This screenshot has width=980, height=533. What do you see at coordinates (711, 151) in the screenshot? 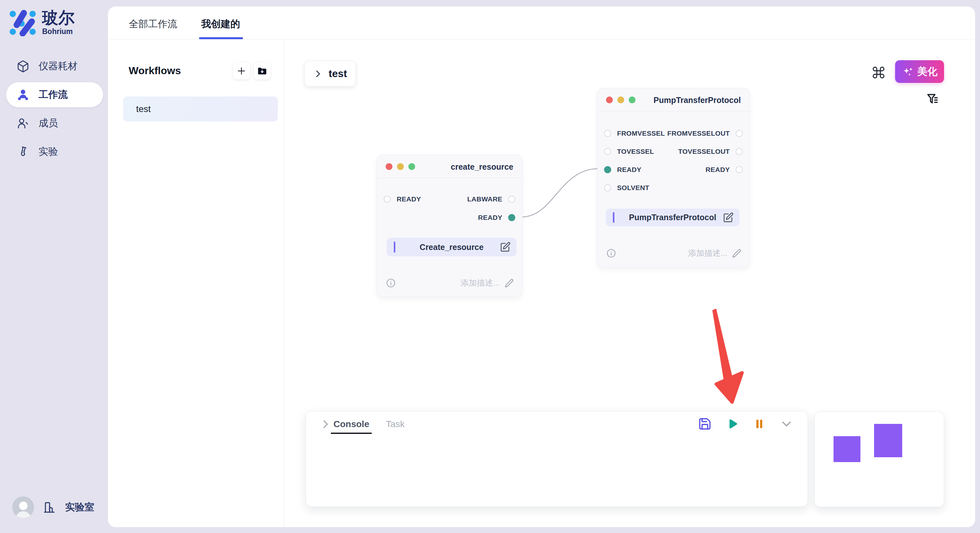
I see `port-tovesselout: TOVESSELOUT` at bounding box center [711, 151].